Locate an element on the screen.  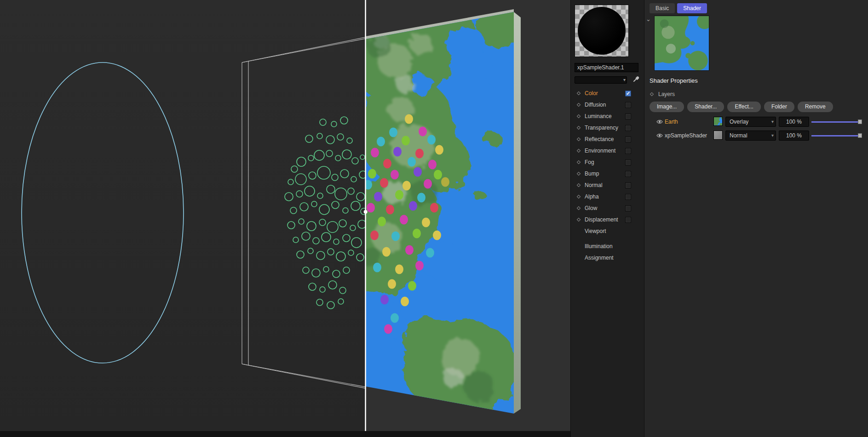
channel-checkbox-normal is located at coordinates (628, 186).